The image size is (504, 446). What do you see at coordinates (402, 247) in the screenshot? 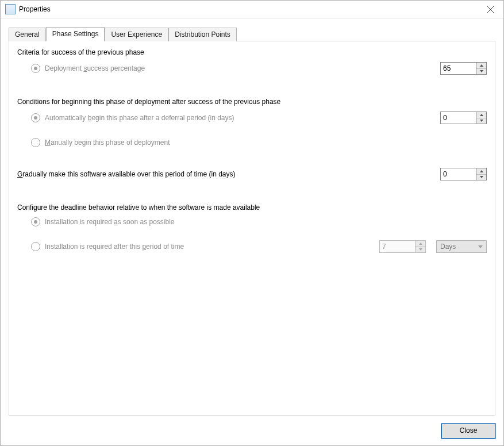
I see `deadline-period-spinner` at bounding box center [402, 247].